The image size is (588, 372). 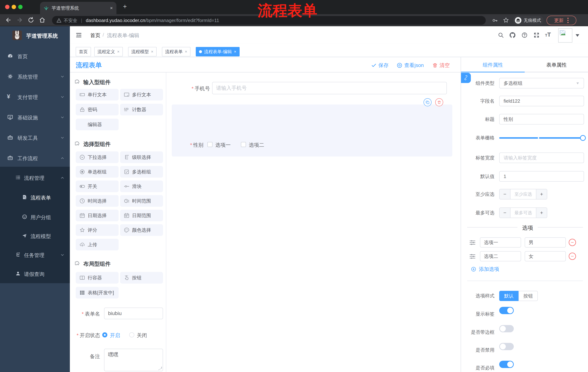 What do you see at coordinates (439, 102) in the screenshot?
I see `delete-component-button` at bounding box center [439, 102].